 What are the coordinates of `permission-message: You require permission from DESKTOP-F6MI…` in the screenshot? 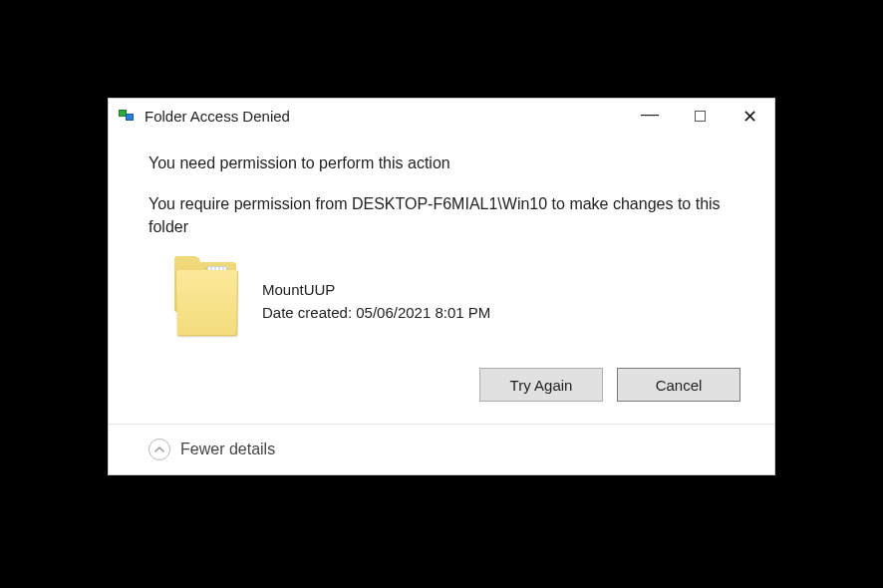 It's located at (445, 215).